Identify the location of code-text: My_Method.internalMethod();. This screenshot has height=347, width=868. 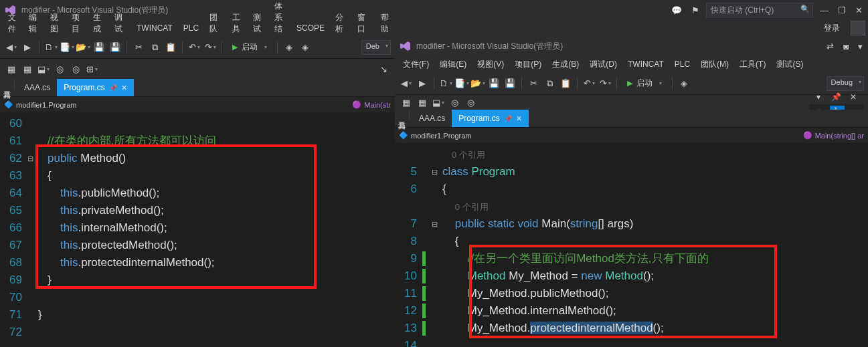
(542, 310).